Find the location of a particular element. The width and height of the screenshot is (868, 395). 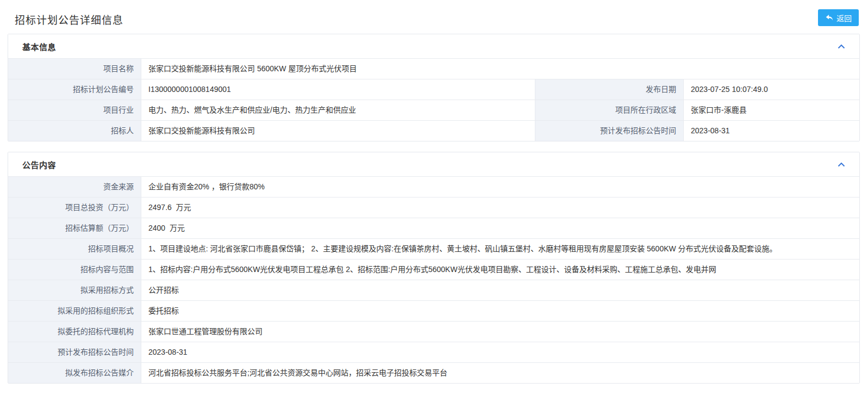

field-value: 张家口世通工程管理股份有限公司 is located at coordinates (500, 332).